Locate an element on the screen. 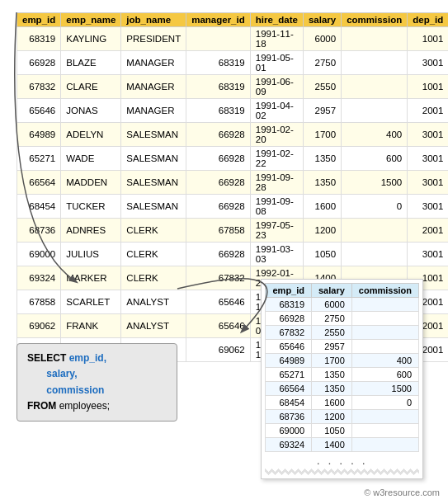 The image size is (448, 504). main-cell-r9c5: 1050 is located at coordinates (322, 254).